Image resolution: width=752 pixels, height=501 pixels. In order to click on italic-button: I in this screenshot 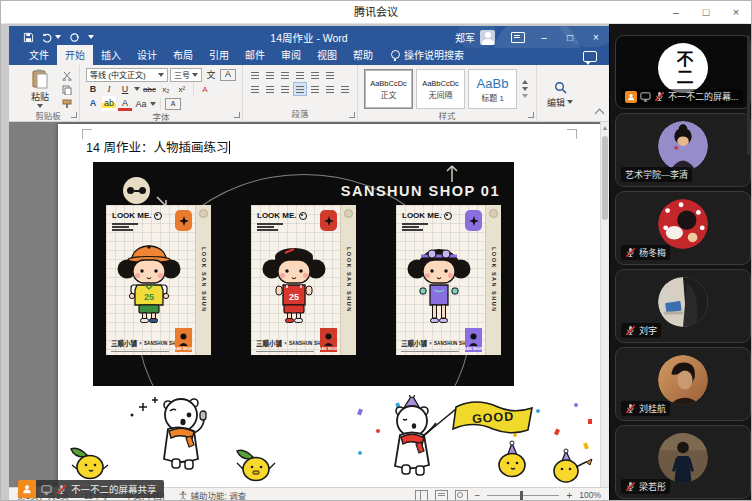, I will do `click(109, 89)`.